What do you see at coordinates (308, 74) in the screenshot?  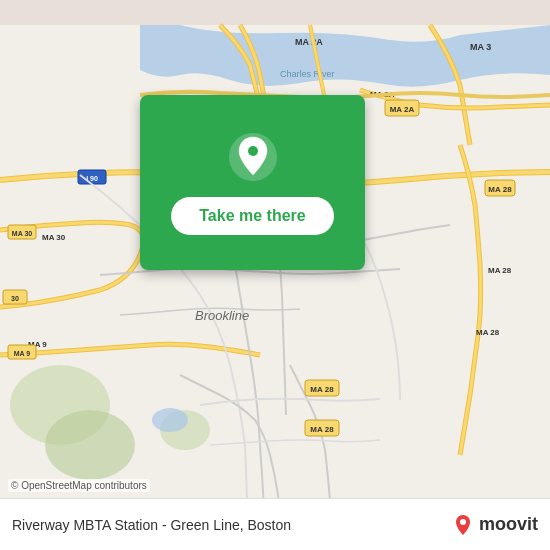 I see `svg-text: Charles River` at bounding box center [308, 74].